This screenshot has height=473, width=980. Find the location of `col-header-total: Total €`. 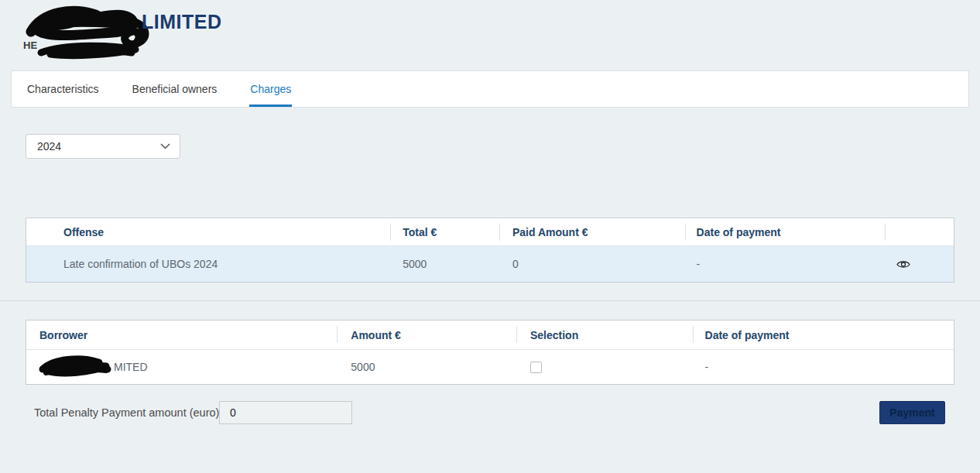

col-header-total: Total € is located at coordinates (444, 232).